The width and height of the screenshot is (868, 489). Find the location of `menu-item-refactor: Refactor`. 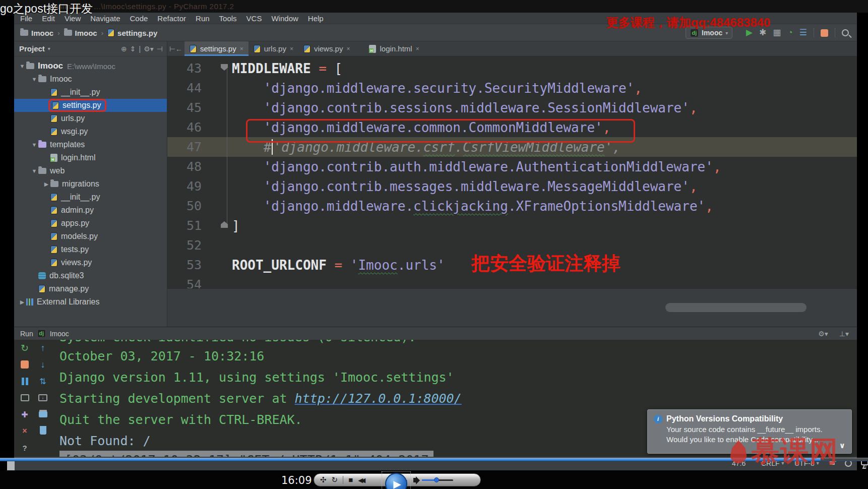

menu-item-refactor: Refactor is located at coordinates (171, 18).